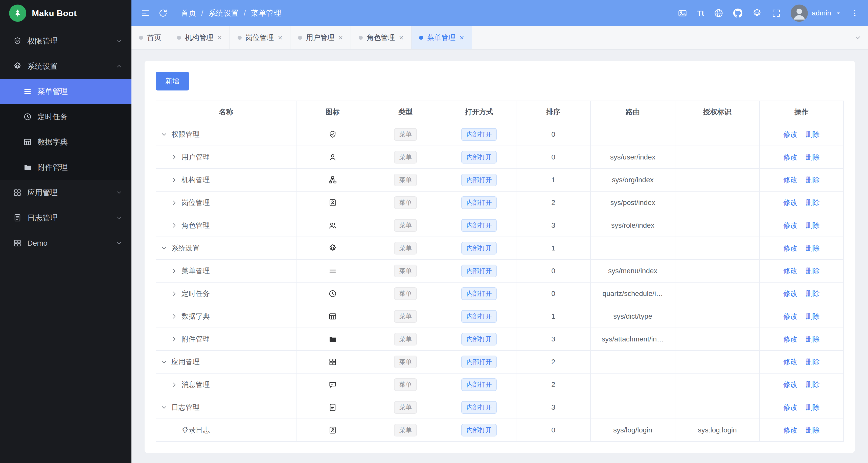 This screenshot has height=463, width=868. What do you see at coordinates (66, 142) in the screenshot?
I see `sidebar-item-data-dictionary: 数据字典` at bounding box center [66, 142].